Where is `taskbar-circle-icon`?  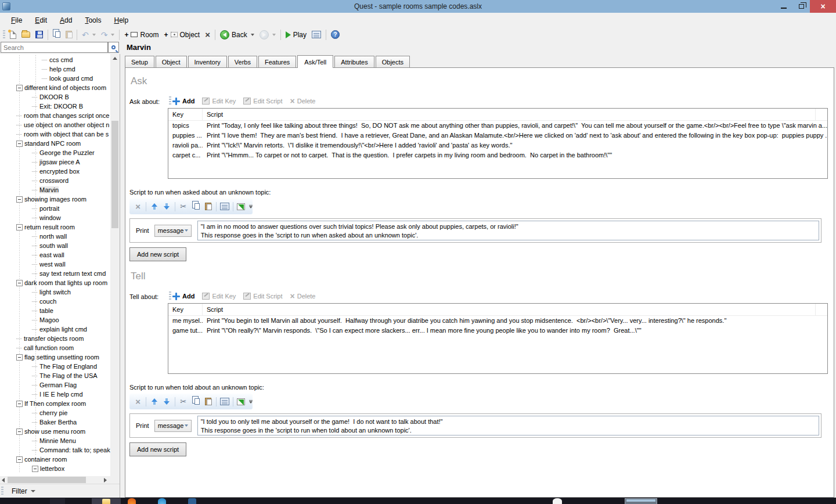 taskbar-circle-icon is located at coordinates (557, 501).